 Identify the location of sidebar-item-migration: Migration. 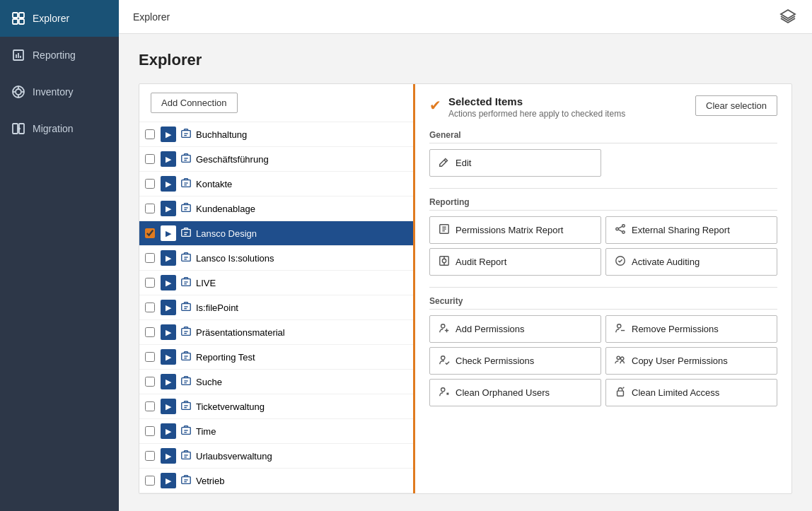
(59, 129).